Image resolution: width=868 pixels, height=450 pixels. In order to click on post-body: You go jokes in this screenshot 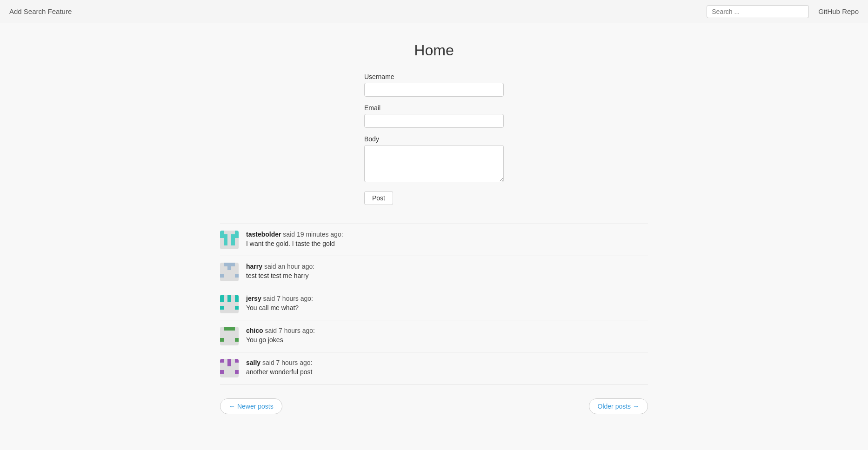, I will do `click(447, 340)`.